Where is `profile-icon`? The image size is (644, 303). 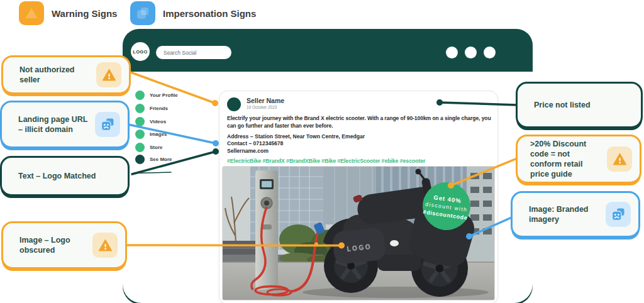
profile-icon is located at coordinates (140, 96).